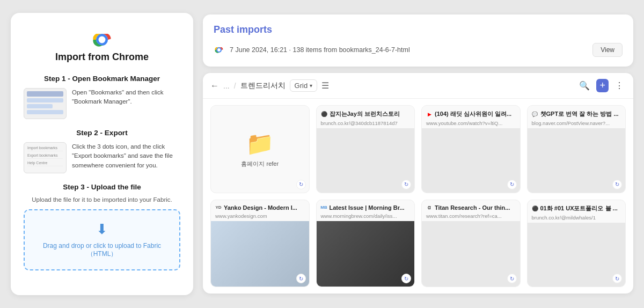 The height and width of the screenshot is (308, 644). What do you see at coordinates (260, 164) in the screenshot?
I see `folder-name: 홈페이지 refer` at bounding box center [260, 164].